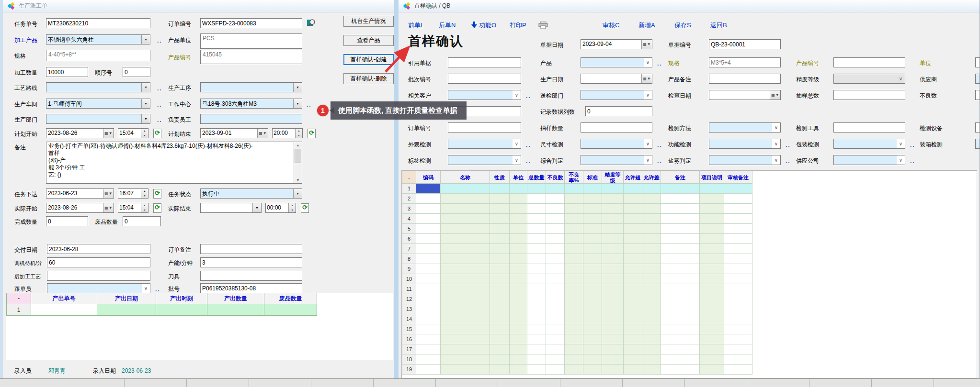 This screenshot has height=387, width=980. What do you see at coordinates (485, 95) in the screenshot?
I see `customer-combo: ∨` at bounding box center [485, 95].